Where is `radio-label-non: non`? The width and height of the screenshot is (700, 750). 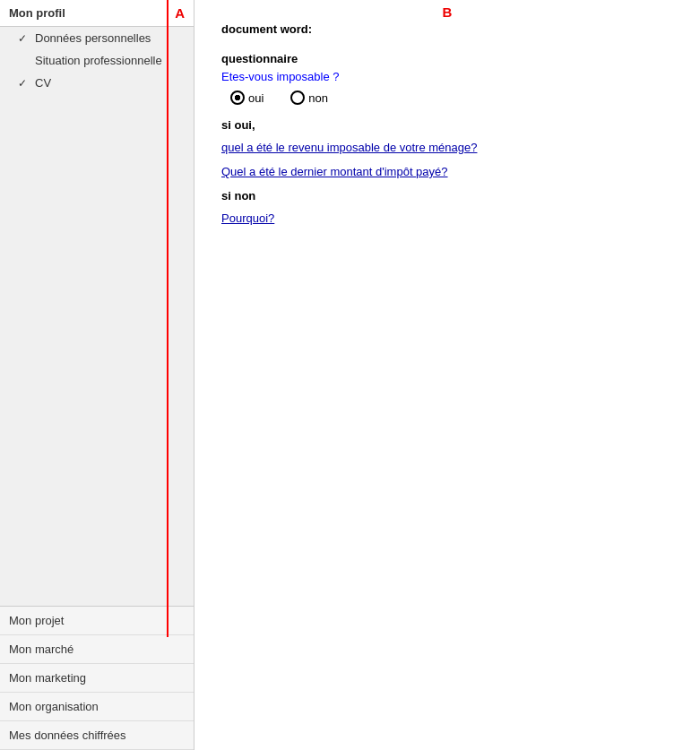 radio-label-non: non is located at coordinates (318, 99).